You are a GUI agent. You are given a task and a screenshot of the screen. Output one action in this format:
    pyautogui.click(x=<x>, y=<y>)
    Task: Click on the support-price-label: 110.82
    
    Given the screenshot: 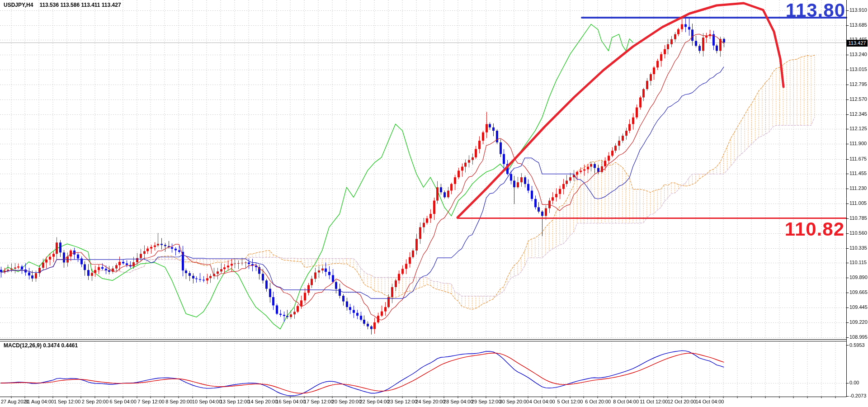 What is the action you would take?
    pyautogui.click(x=815, y=229)
    